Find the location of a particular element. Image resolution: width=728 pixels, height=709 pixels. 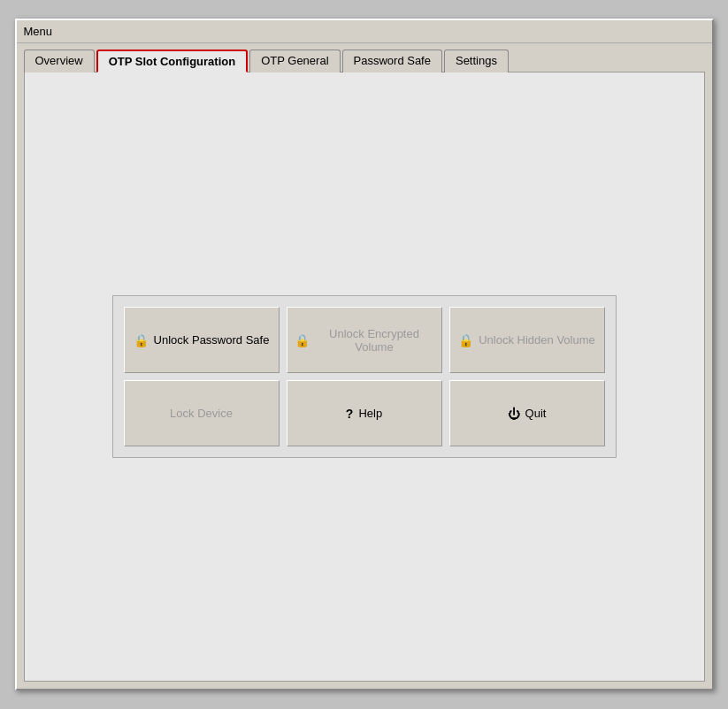

button-row-1: 🔒 Unlock Password Safe 🔒 Unlock Encrypte… is located at coordinates (364, 339).